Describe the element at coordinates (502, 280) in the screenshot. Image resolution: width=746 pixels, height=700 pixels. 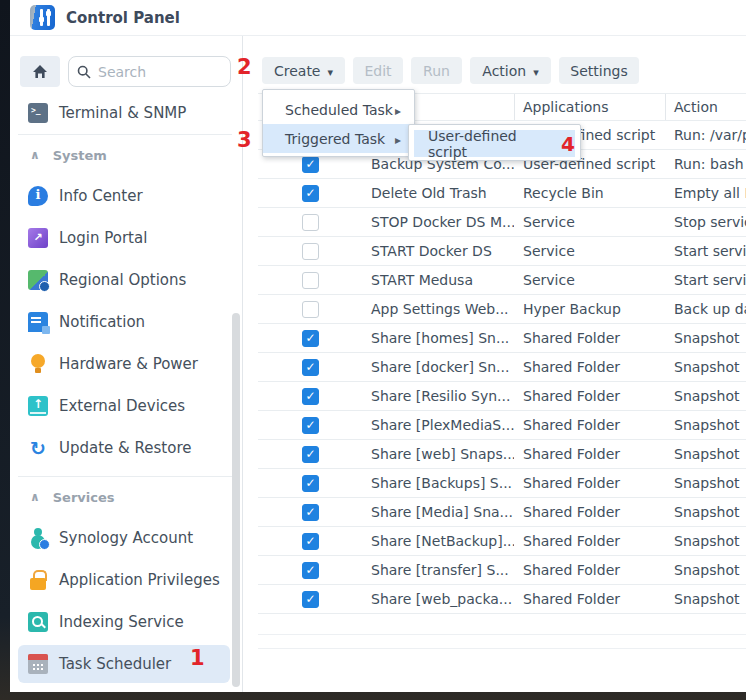
I see `table-row: START Medusa Service Start servic` at that location.